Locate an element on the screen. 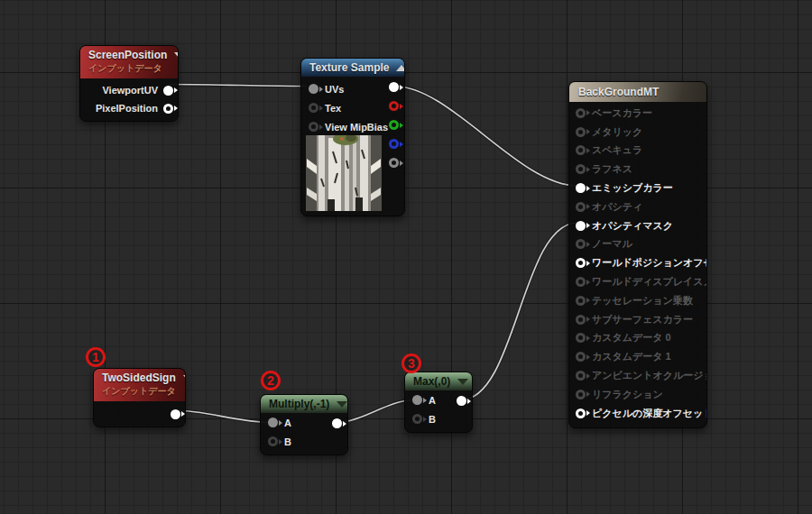  pin-label: A is located at coordinates (288, 423).